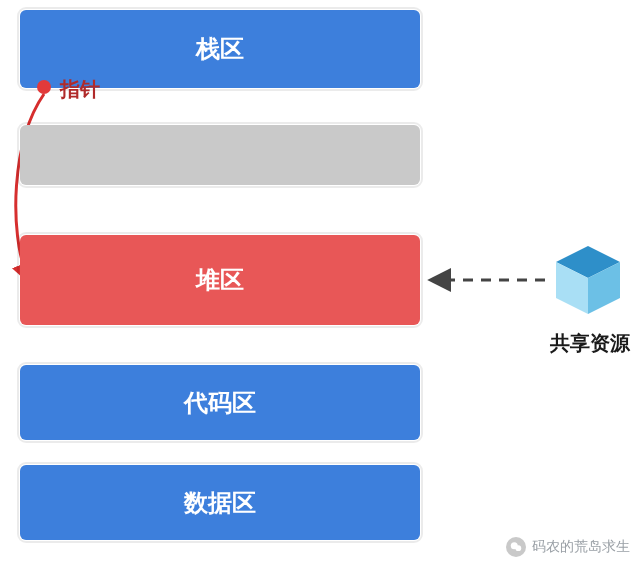 The image size is (640, 563). What do you see at coordinates (568, 547) in the screenshot?
I see `watermark: 码农的荒岛求生` at bounding box center [568, 547].